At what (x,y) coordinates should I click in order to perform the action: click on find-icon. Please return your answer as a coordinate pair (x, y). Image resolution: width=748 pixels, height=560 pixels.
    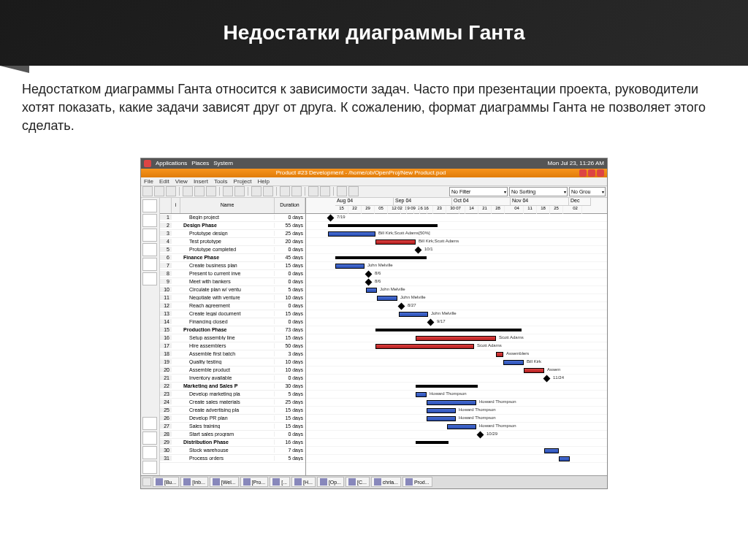
    Looking at the image, I should click on (342, 191).